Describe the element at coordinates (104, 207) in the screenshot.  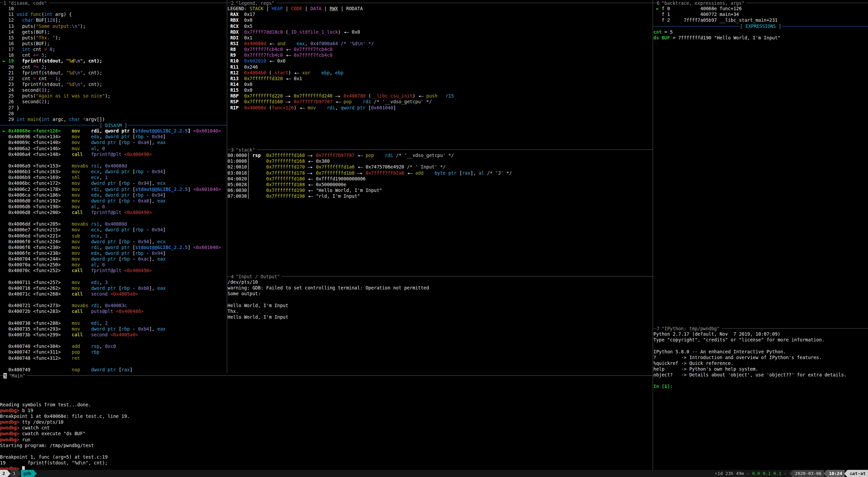
I see `terminal-text-segment: 0` at that location.